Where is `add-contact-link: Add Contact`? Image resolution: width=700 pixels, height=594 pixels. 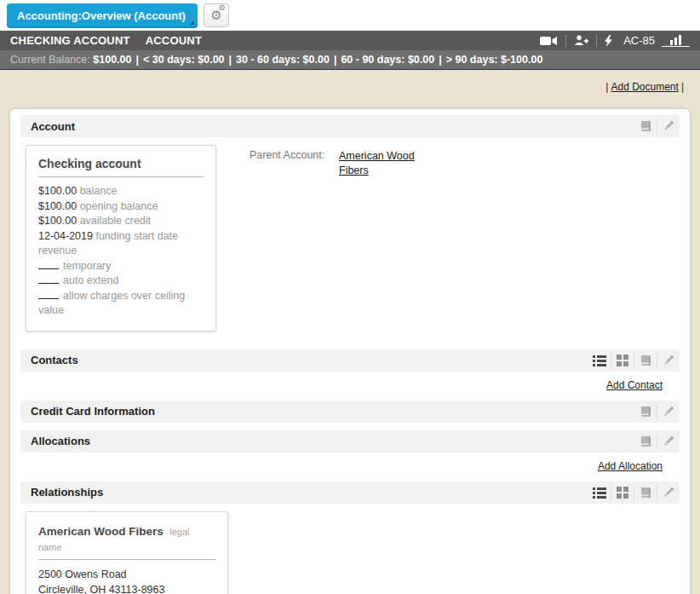
add-contact-link: Add Contact is located at coordinates (634, 385).